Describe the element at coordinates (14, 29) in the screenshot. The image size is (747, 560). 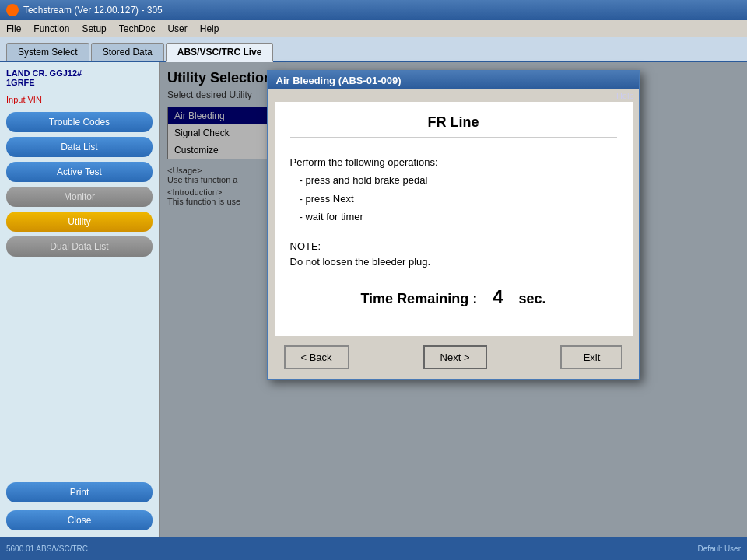
I see `menu-file: File` at that location.